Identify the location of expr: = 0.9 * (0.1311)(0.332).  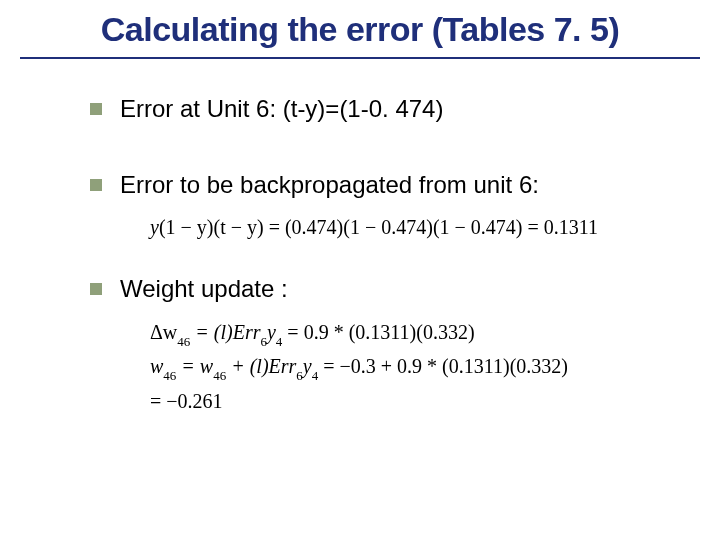
(378, 332).